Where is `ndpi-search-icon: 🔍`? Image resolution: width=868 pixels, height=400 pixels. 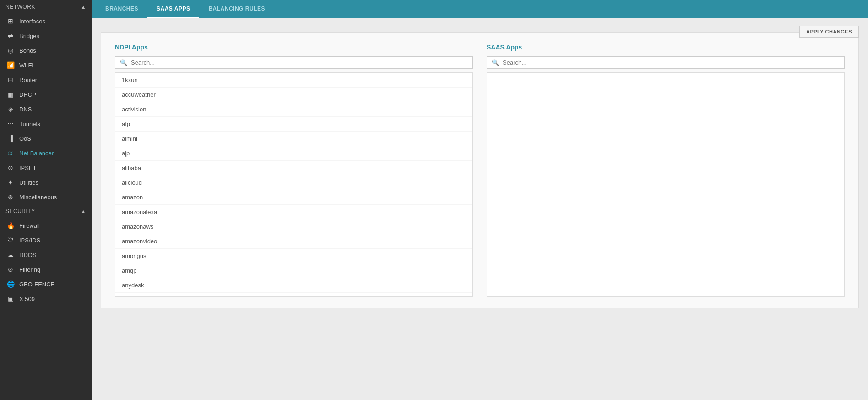 ndpi-search-icon: 🔍 is located at coordinates (124, 62).